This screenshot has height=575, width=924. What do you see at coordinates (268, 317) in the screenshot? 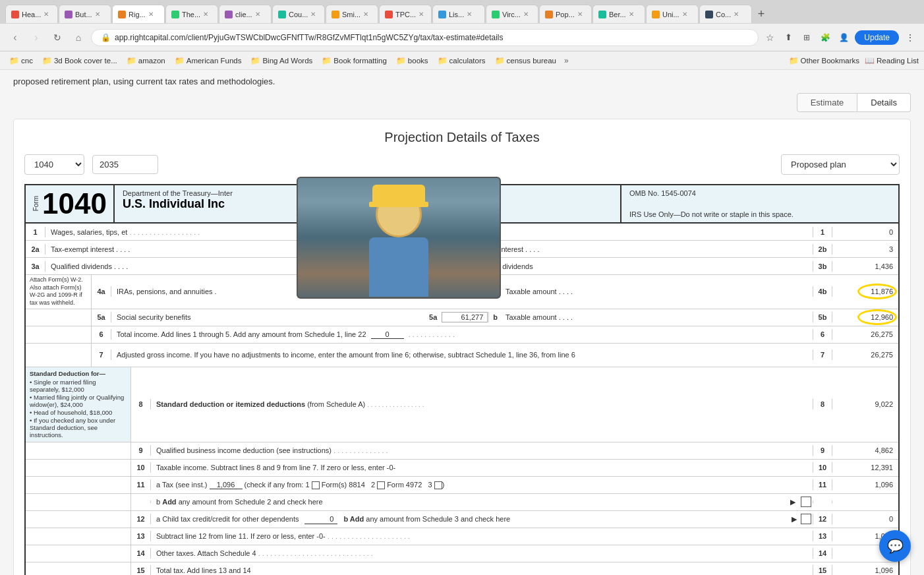
I see `row-5a-label: Social security benefits` at bounding box center [268, 317].